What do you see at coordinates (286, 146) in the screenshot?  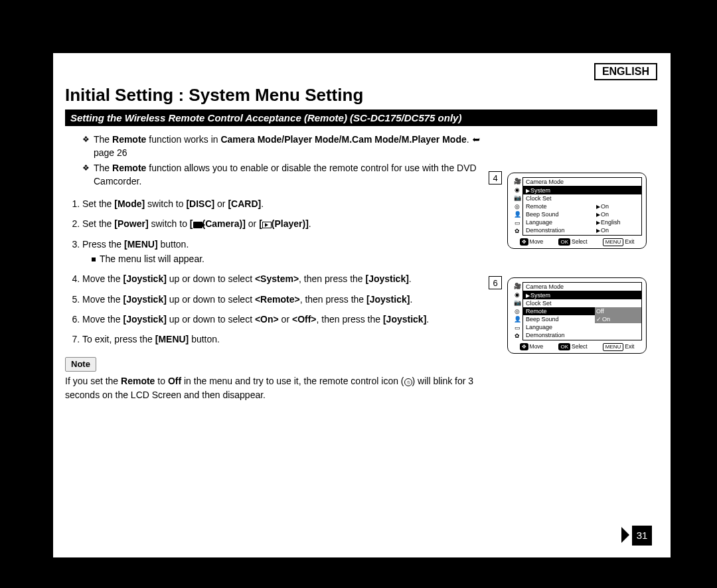 I see `bullet-1: ❖ The Remote function works in Camera Mo…` at bounding box center [286, 146].